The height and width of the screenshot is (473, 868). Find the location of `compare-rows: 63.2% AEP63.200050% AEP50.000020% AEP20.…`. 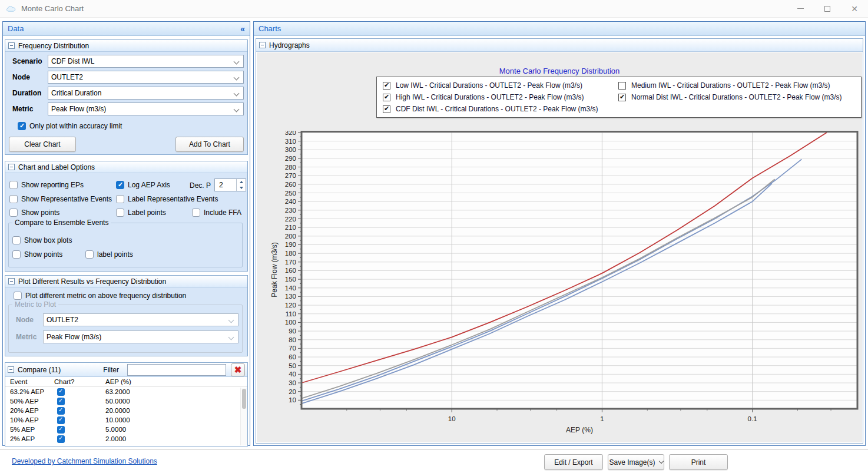

compare-rows: 63.2% AEP63.200050% AEP50.000020% AEP20.… is located at coordinates (126, 415).